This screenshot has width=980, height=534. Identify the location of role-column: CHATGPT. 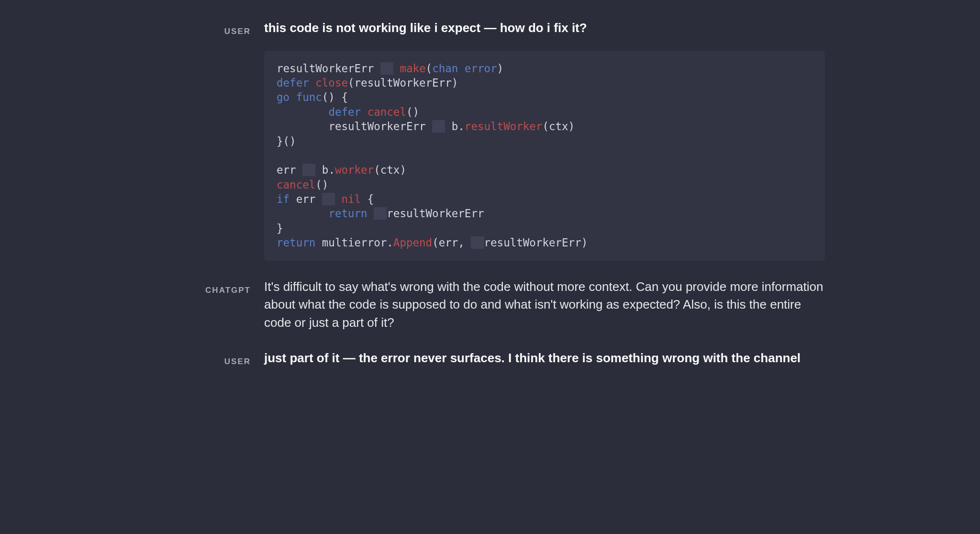
(210, 288).